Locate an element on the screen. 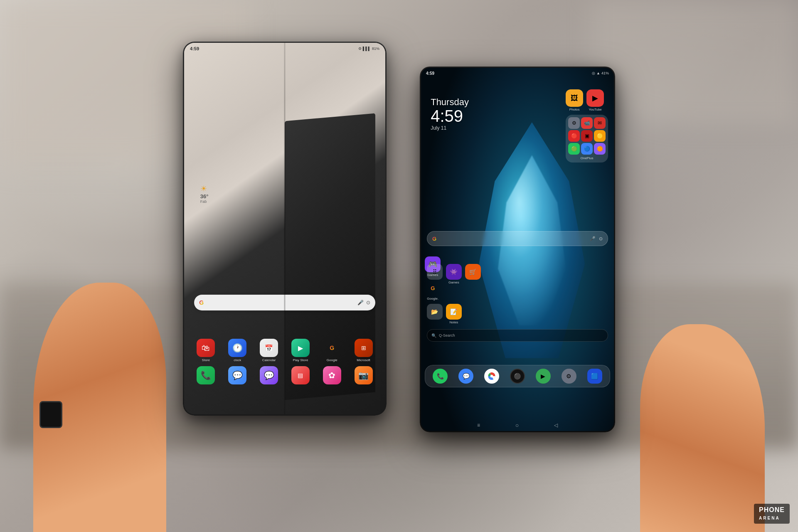  oneplus-top-widgets: 🖼 Photos ▶ YouTube ⚙ 📹 ✉ 🔴 ▣ is located at coordinates (587, 126).